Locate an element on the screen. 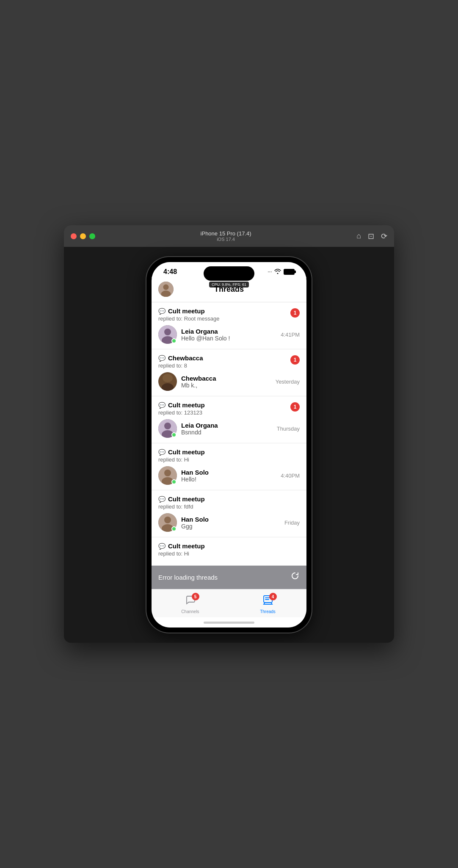 Image resolution: width=458 pixels, height=868 pixels. thread-item: 💬 Cult meetup replied to: 123123 is located at coordinates (229, 420).